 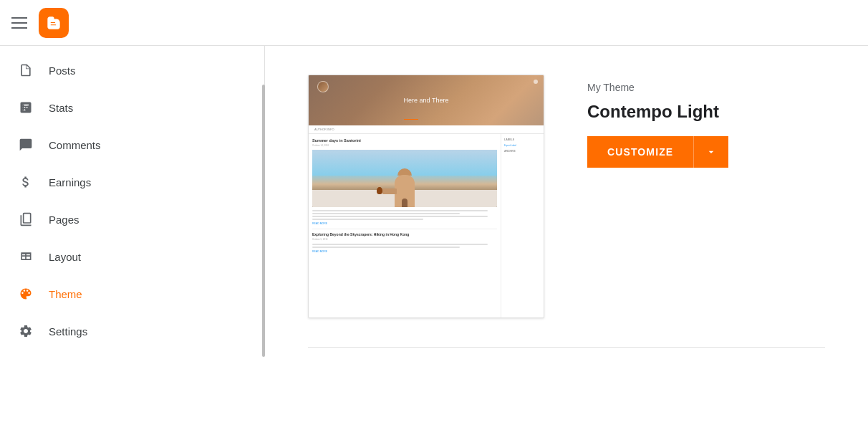 I want to click on comments-icon, so click(x=26, y=145).